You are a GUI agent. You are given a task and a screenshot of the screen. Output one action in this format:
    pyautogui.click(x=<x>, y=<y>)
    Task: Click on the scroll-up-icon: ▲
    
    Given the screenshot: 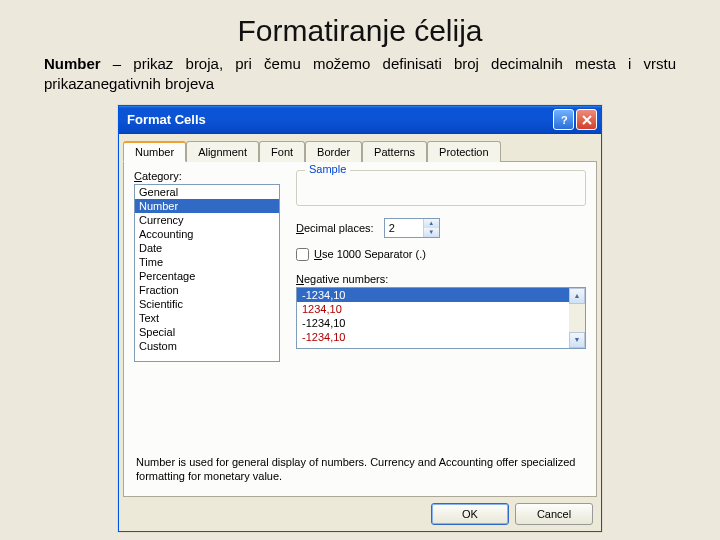 What is the action you would take?
    pyautogui.click(x=577, y=296)
    